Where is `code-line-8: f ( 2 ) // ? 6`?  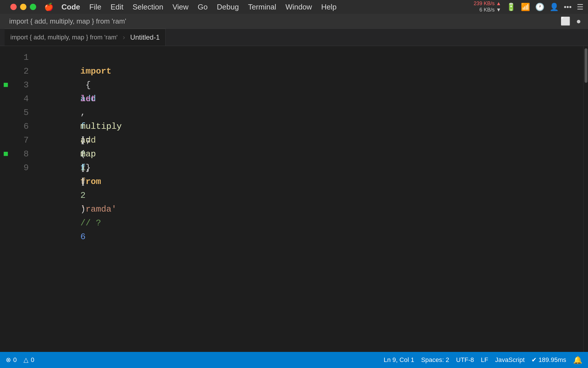
code-line-8: f ( 2 ) // ? 6 is located at coordinates (311, 154).